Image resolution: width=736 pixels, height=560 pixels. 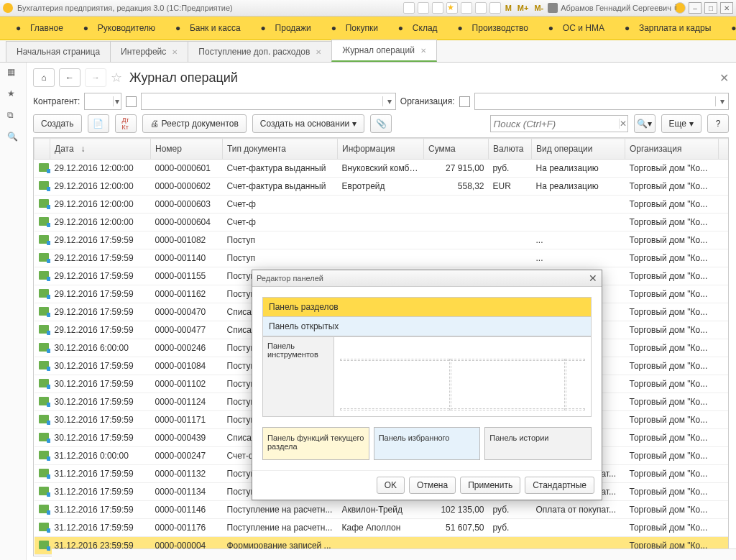 I want to click on tab: Поступление доп. расходов✕, so click(x=260, y=52).